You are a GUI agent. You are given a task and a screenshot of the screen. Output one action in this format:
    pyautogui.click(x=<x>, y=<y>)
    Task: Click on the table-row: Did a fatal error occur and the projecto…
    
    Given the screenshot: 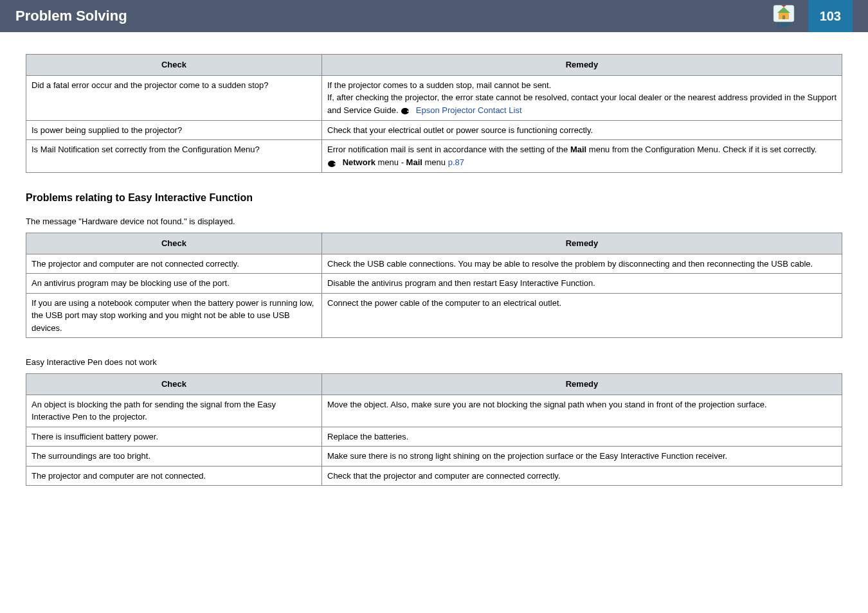 What is the action you would take?
    pyautogui.click(x=435, y=98)
    